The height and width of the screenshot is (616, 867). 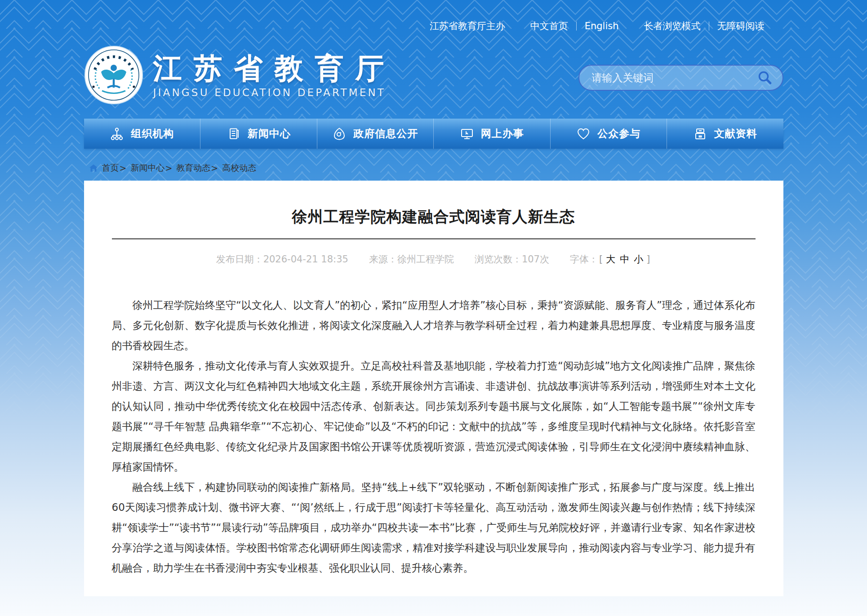 What do you see at coordinates (648, 259) in the screenshot?
I see `bracket: ]` at bounding box center [648, 259].